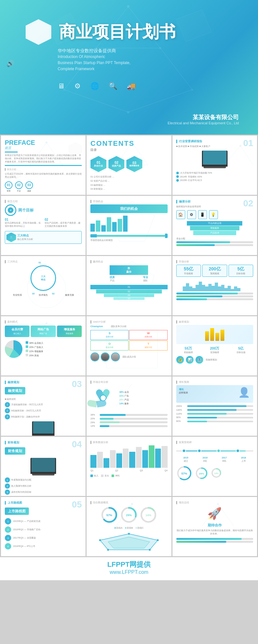 The image size is (258, 644). I want to click on revenue-items: 会员付费 核心收入 网络广告 网络广告 增值服务 增值服务, so click(43, 331).